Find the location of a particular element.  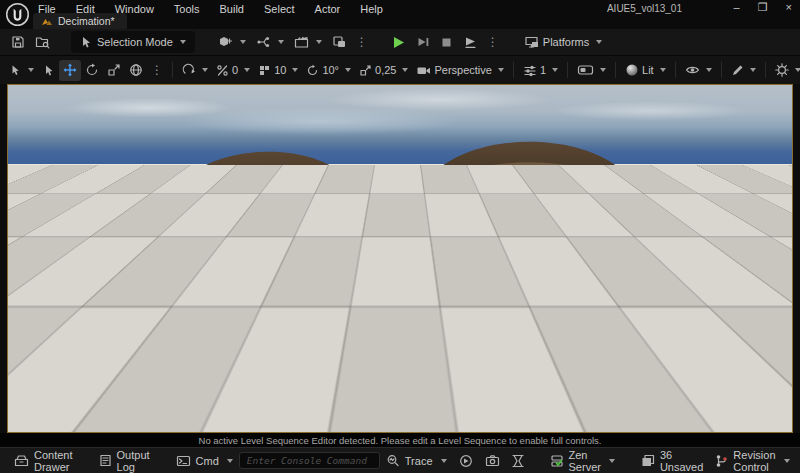

cinematics-clapperboard-icon is located at coordinates (302, 42).